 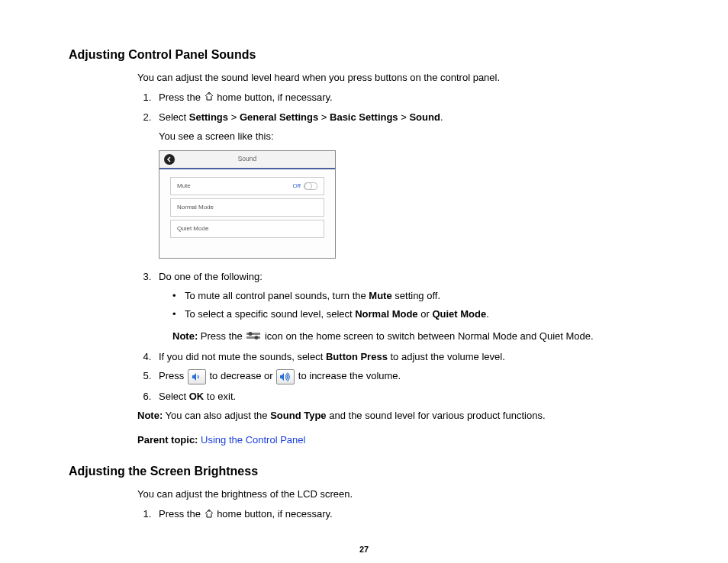 I want to click on brightness-step-1: Press the home button, if necessary., so click(x=407, y=514).